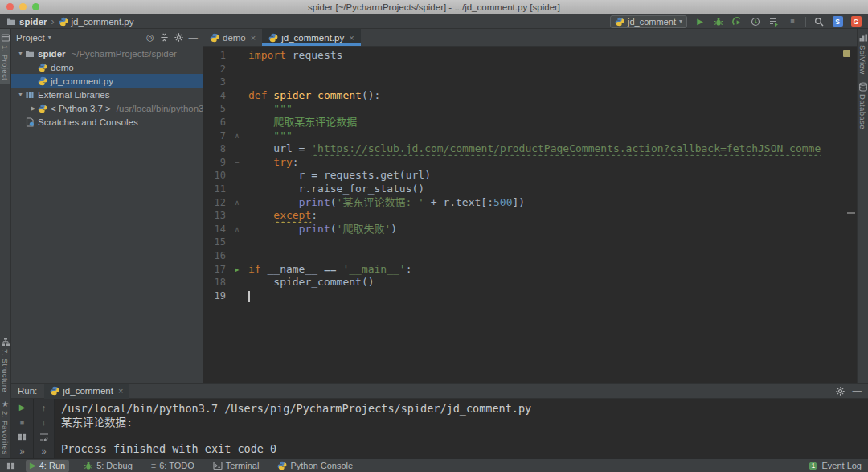  Describe the element at coordinates (856, 22) in the screenshot. I see `google-translate-plugin-button: G` at that location.